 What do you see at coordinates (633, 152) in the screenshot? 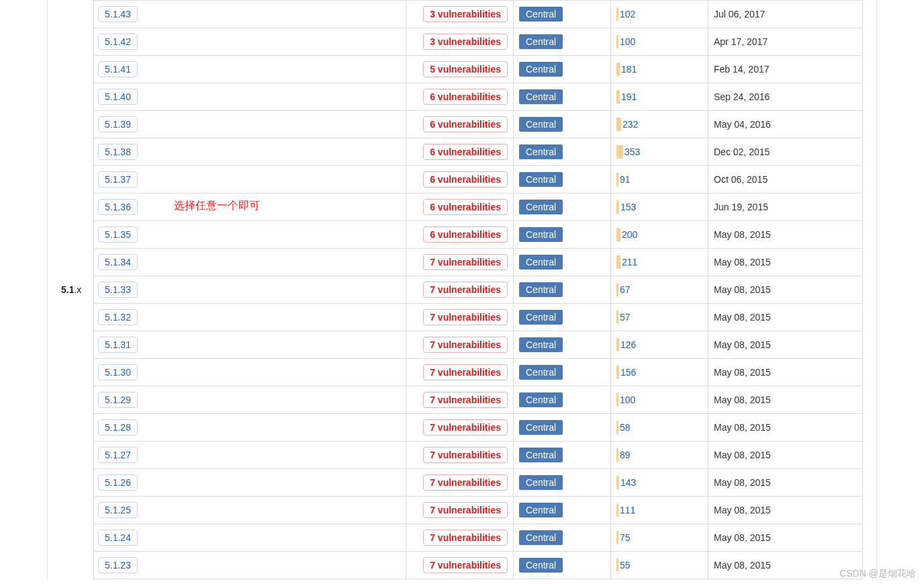
I see `usage-count: 353` at bounding box center [633, 152].